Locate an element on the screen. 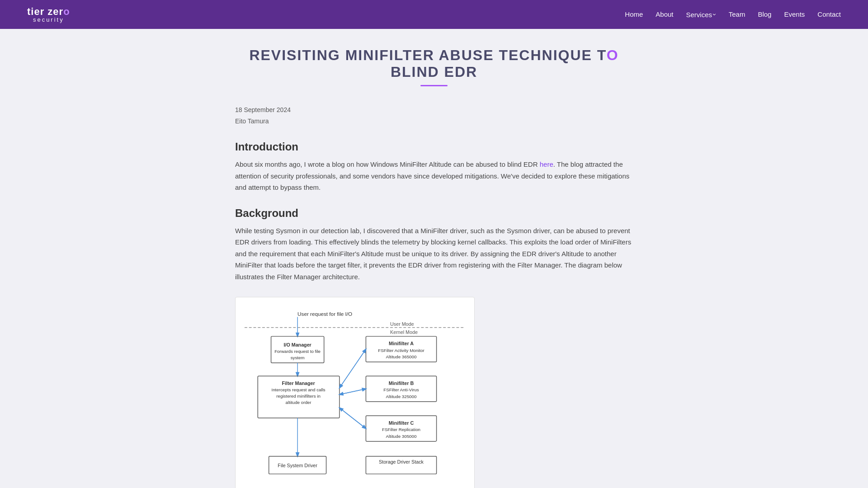 Image resolution: width=868 pixels, height=488 pixels. post-title: REVISITING MINIFILTER ABUSE TECHNIQUE TO… is located at coordinates (434, 64).